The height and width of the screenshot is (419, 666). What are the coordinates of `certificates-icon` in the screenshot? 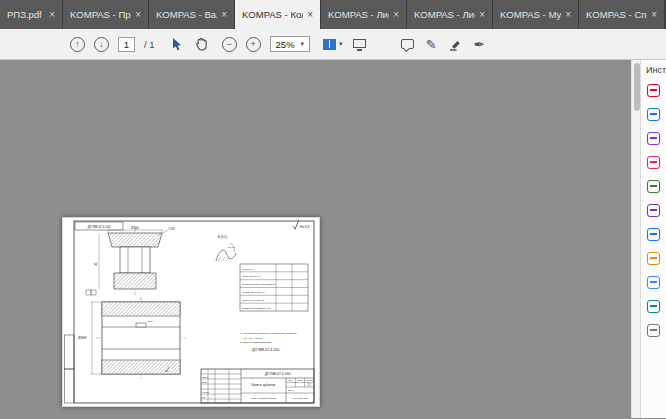 It's located at (654, 306).